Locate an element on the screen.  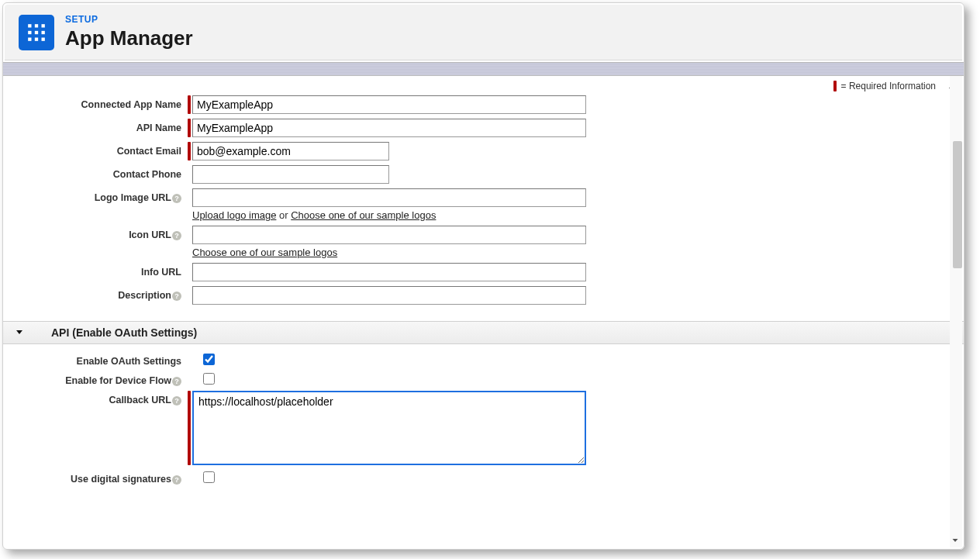
label-icon-url: Icon URL is located at coordinates (150, 235).